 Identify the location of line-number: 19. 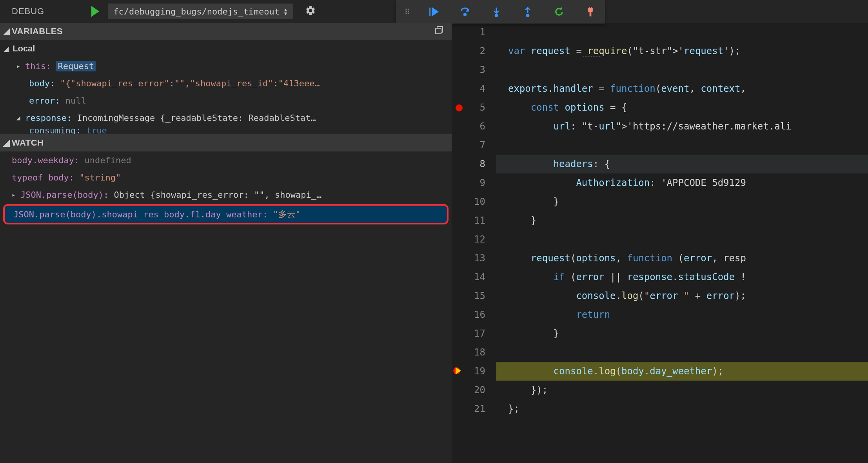
(476, 371).